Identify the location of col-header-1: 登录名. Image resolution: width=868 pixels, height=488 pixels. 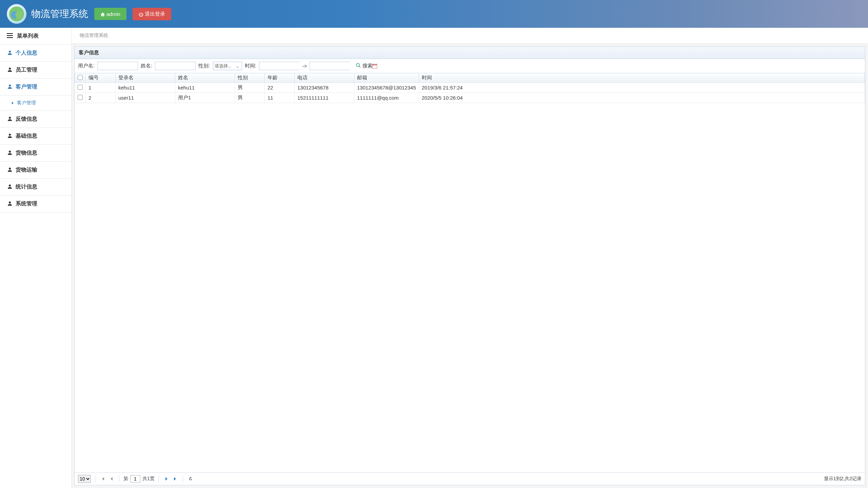
(145, 78).